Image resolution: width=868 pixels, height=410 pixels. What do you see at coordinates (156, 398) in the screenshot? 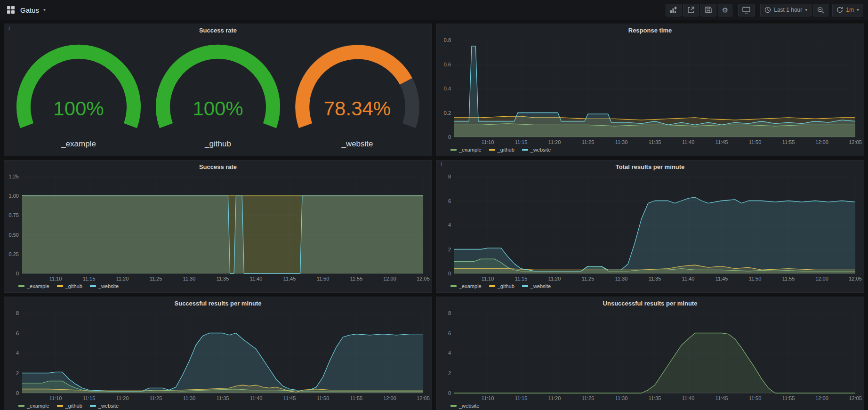
I see `x-axis-tick-label: 11:25` at bounding box center [156, 398].